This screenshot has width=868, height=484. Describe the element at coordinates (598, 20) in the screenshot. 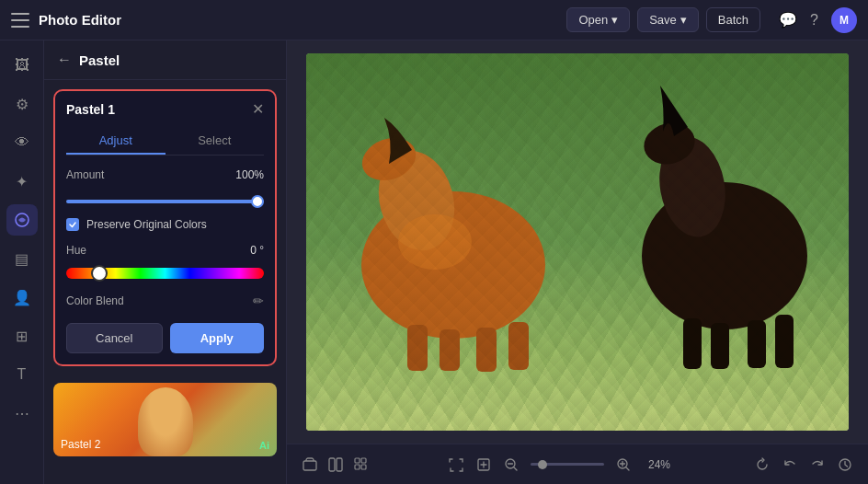

I see `open-button: Open ▾` at that location.